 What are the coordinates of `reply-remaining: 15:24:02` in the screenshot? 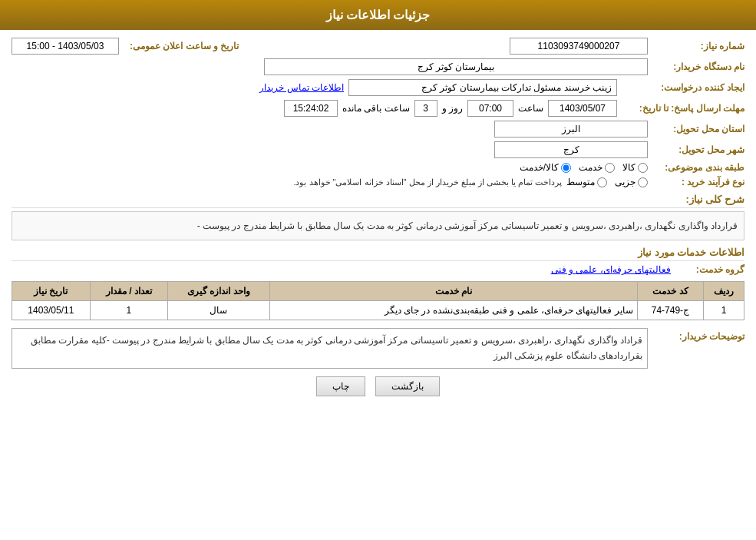 It's located at (311, 108).